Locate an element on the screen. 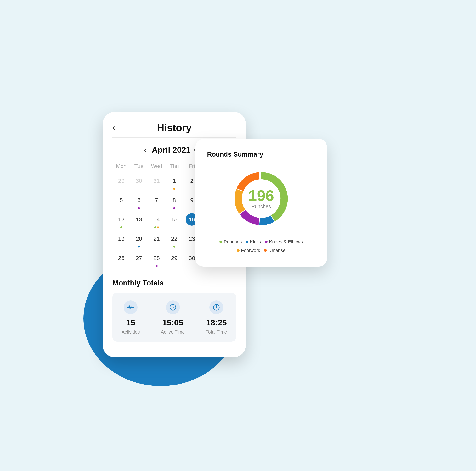  calendar-day: 5 is located at coordinates (121, 202).